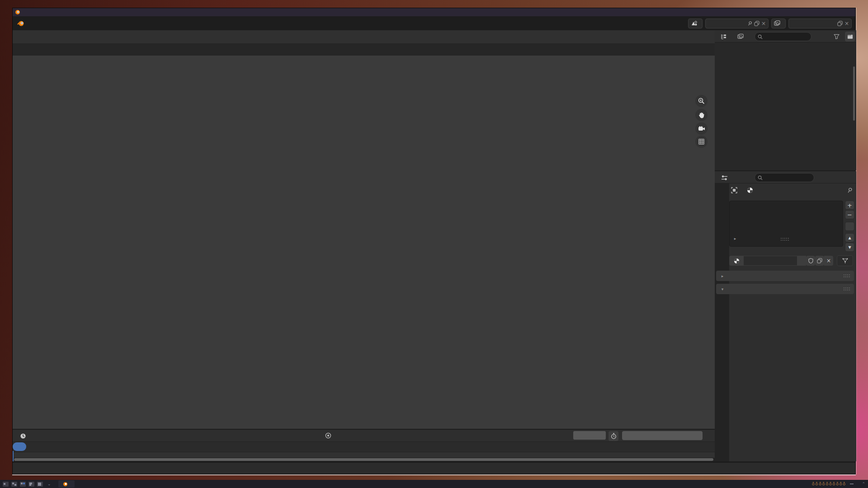 Image resolution: width=868 pixels, height=488 pixels. What do you see at coordinates (850, 247) in the screenshot?
I see `move-slot-down-button: ▼` at bounding box center [850, 247].